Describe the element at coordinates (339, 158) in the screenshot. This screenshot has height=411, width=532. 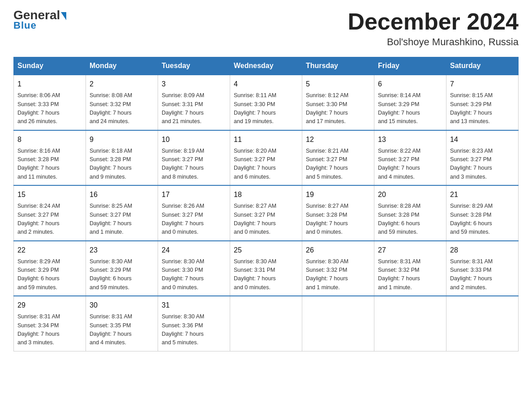
I see `calendar-cell: 12Sunrise: 8:21 AM Sunset: 3:27 PM Dayli…` at that location.